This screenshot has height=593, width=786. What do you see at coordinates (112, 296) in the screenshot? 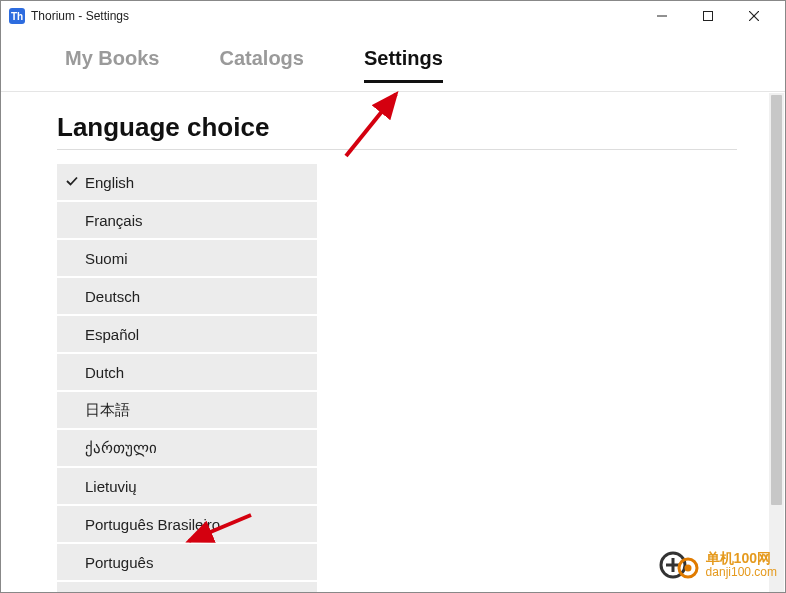
I see `language-label: Deutsch` at bounding box center [112, 296].